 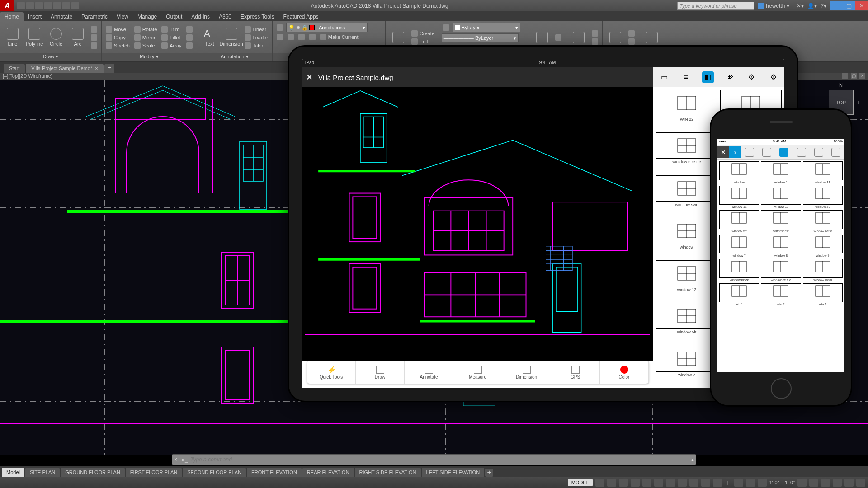 What do you see at coordinates (225, 17) in the screenshot?
I see `tab-a360: A360` at bounding box center [225, 17].